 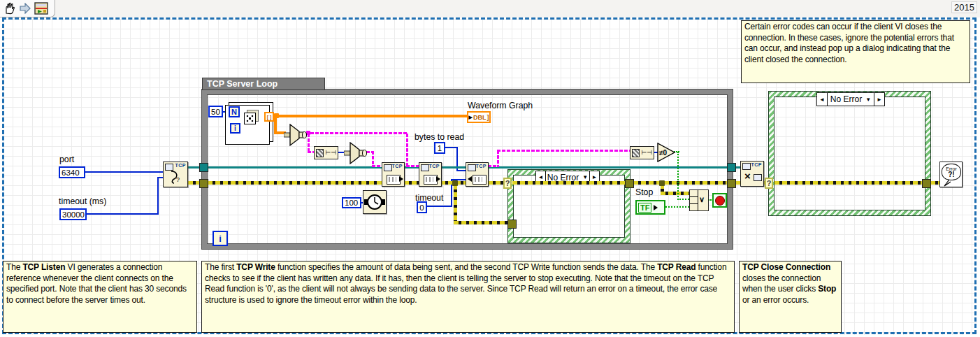 I want to click on not-equal-zero-icon: ≠0, so click(x=667, y=152).